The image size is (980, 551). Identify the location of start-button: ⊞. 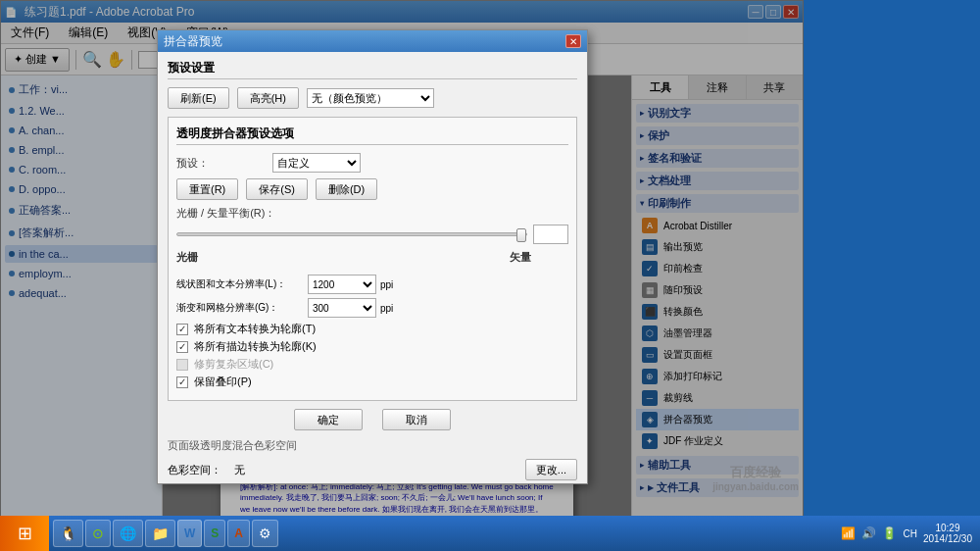
(24, 533).